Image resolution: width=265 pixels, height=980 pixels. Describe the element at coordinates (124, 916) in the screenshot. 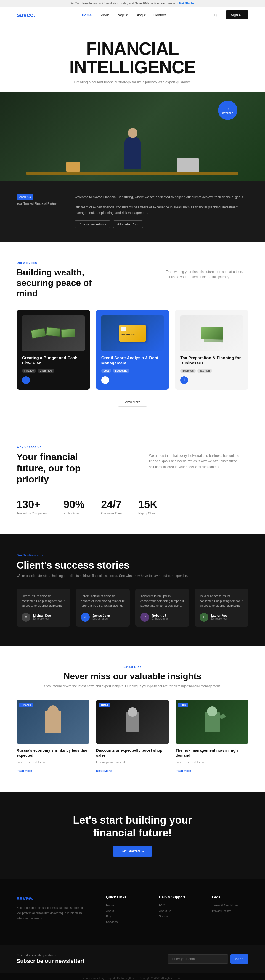

I see `footer-link-blog: Blog` at that location.